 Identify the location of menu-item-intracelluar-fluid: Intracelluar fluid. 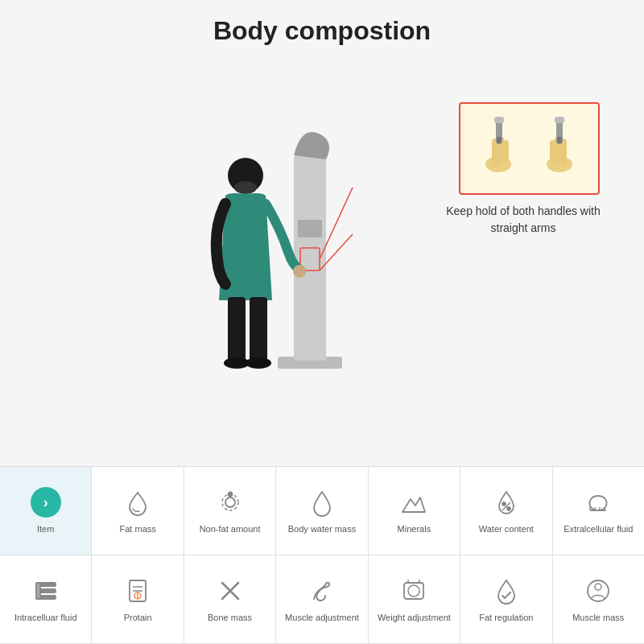
(46, 599).